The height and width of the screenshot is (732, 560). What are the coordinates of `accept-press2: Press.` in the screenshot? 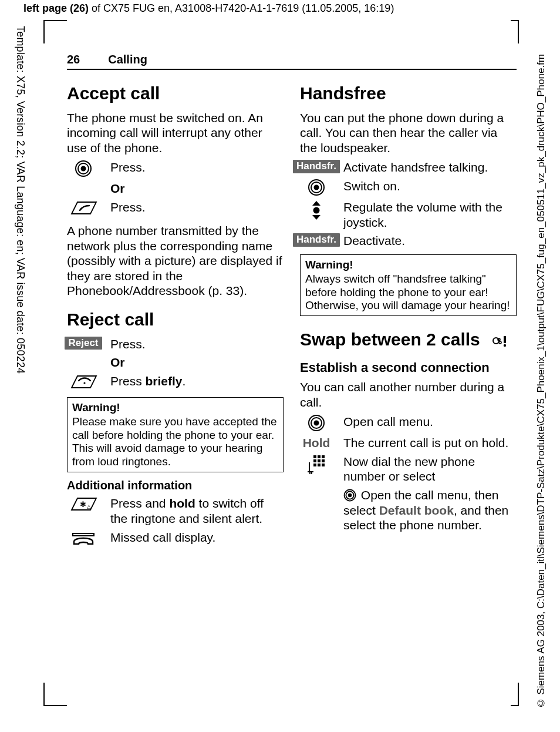 It's located at (197, 207).